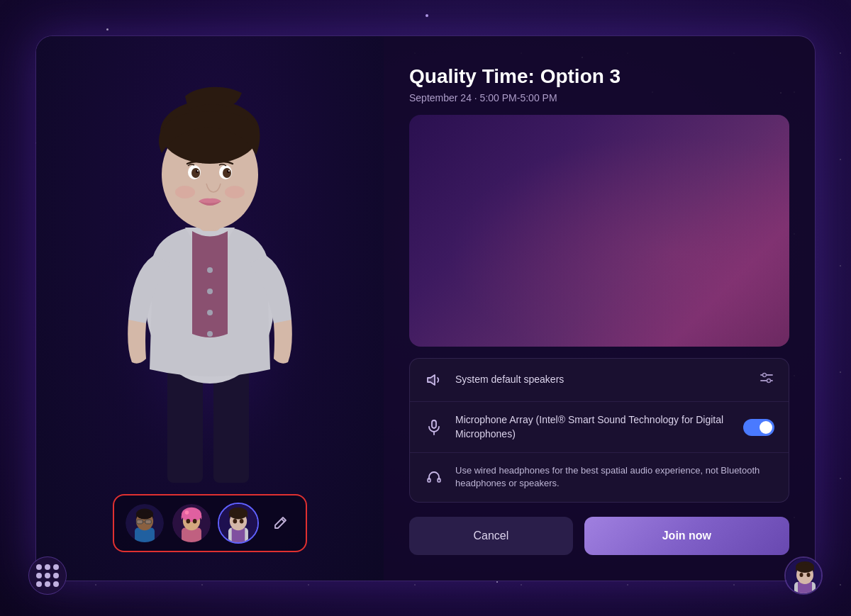  What do you see at coordinates (601, 380) in the screenshot?
I see `speaker-label: System default speakers` at bounding box center [601, 380].